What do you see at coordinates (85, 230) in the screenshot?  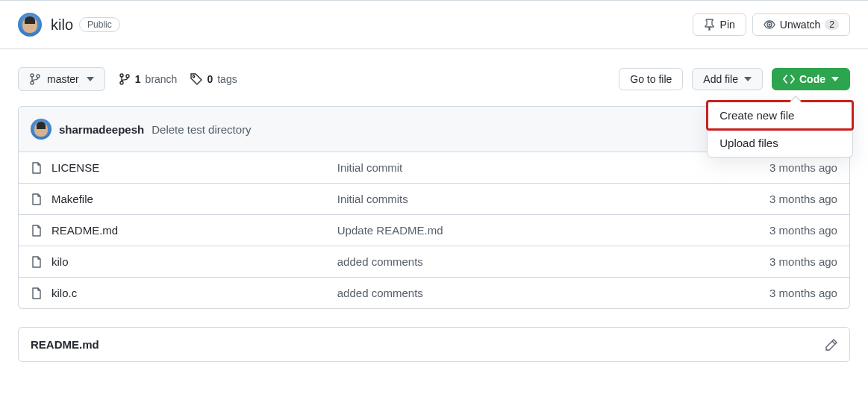 I see `file-link: README.md` at bounding box center [85, 230].